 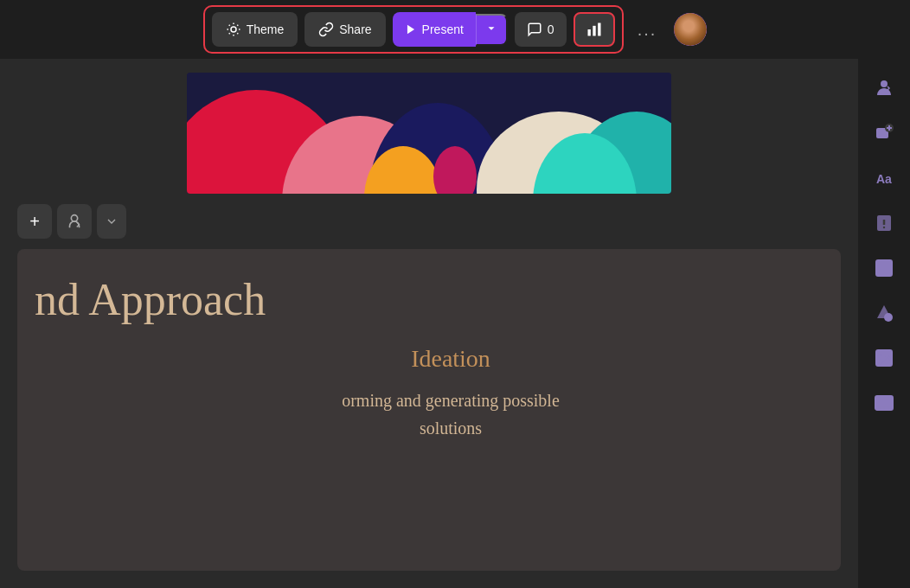 What do you see at coordinates (74, 221) in the screenshot?
I see `person-slide-icon` at bounding box center [74, 221].